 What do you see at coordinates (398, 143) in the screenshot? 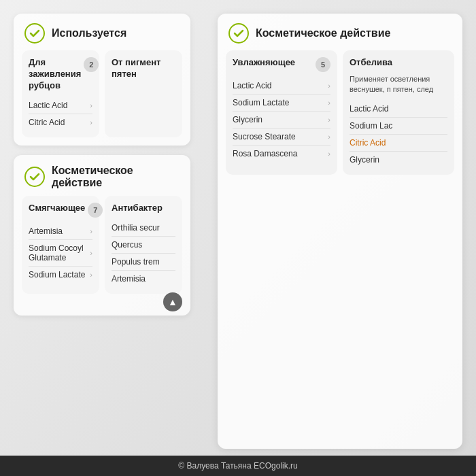
I see `list-item: Citric Acid` at bounding box center [398, 143].